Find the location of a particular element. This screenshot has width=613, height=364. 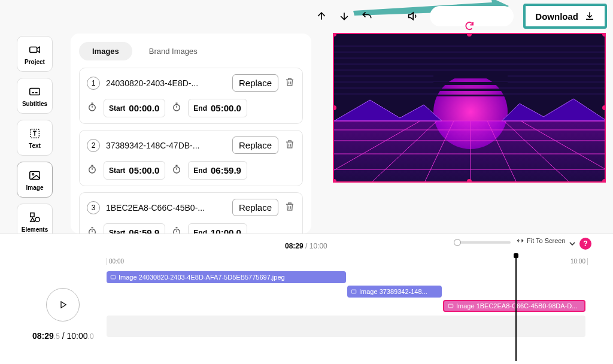

help-button: ? is located at coordinates (585, 244).